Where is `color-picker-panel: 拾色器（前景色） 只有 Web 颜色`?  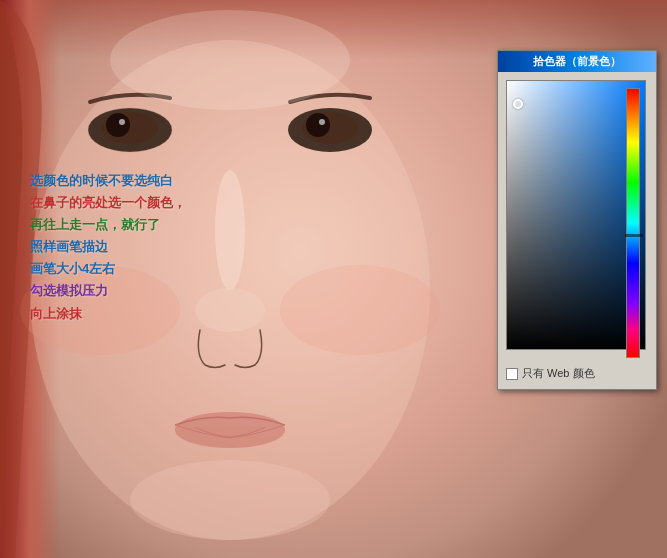 color-picker-panel: 拾色器（前景色） 只有 Web 颜色 is located at coordinates (577, 220).